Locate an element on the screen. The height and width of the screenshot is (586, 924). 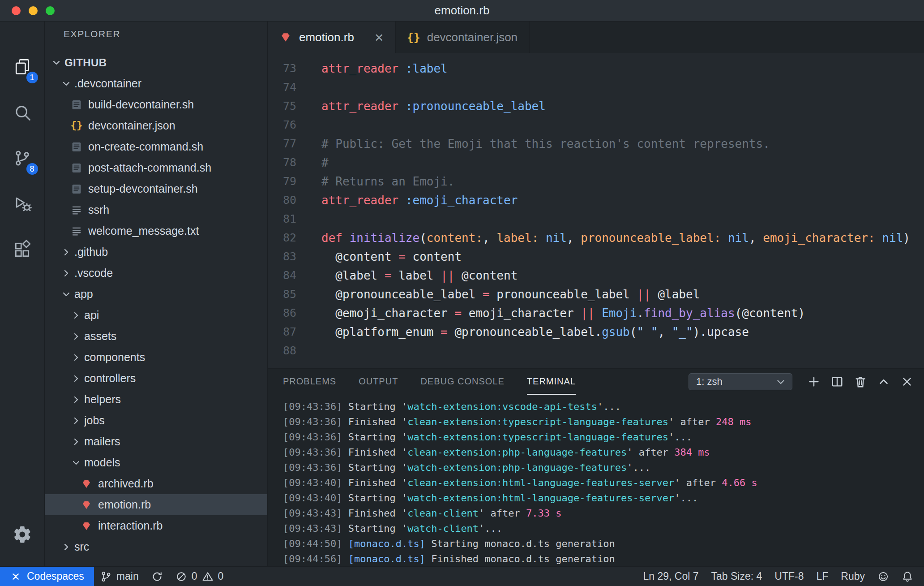
minimize-window-button is located at coordinates (33, 11).